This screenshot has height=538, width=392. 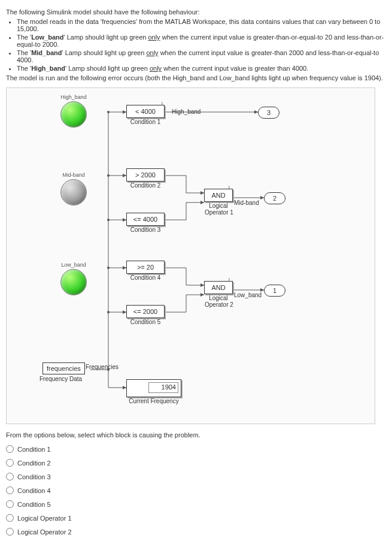 What do you see at coordinates (218, 301) in the screenshot?
I see `and2-label: LogicalOperator 2` at bounding box center [218, 301].